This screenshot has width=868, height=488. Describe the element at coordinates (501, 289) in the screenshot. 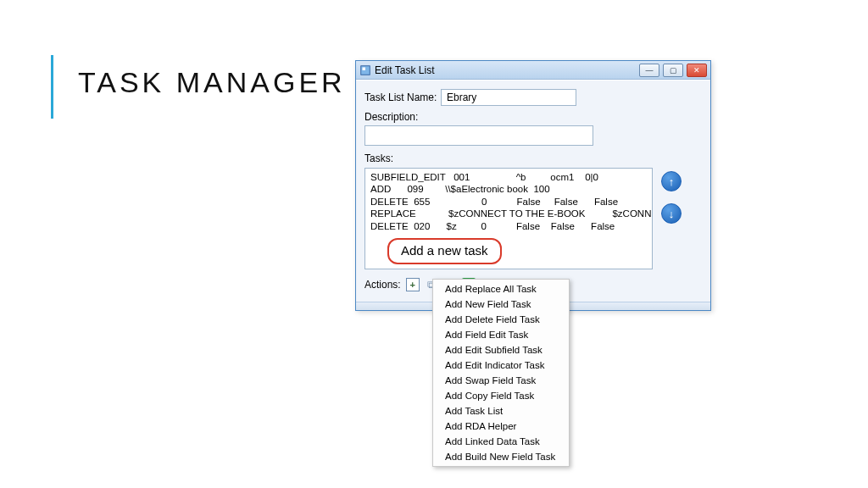

I see `menu-item-replace-all: Add Replace All Task` at that location.